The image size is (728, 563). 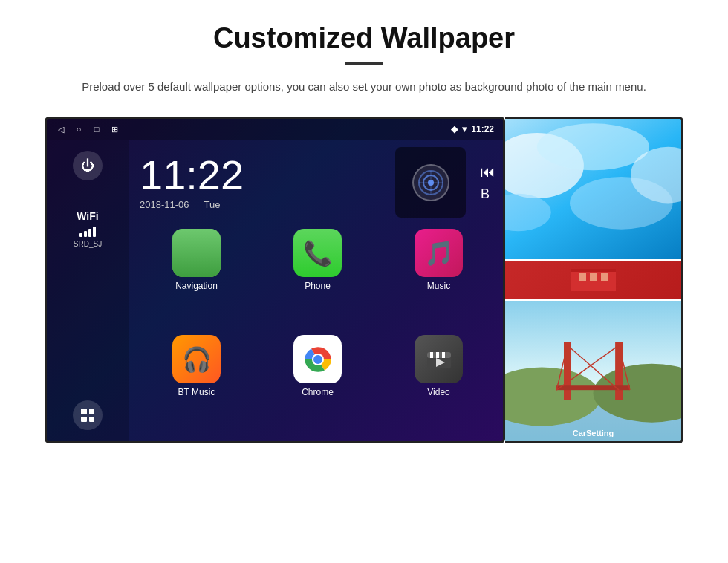 I want to click on media-block, so click(x=431, y=183).